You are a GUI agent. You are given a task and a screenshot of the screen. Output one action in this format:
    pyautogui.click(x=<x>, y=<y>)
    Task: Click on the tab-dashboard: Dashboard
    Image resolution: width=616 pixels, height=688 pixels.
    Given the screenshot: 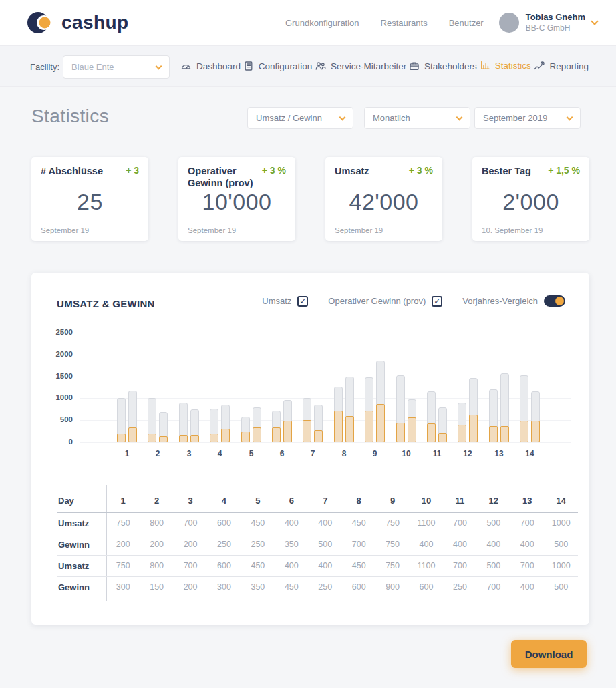 What is the action you would take?
    pyautogui.click(x=210, y=67)
    